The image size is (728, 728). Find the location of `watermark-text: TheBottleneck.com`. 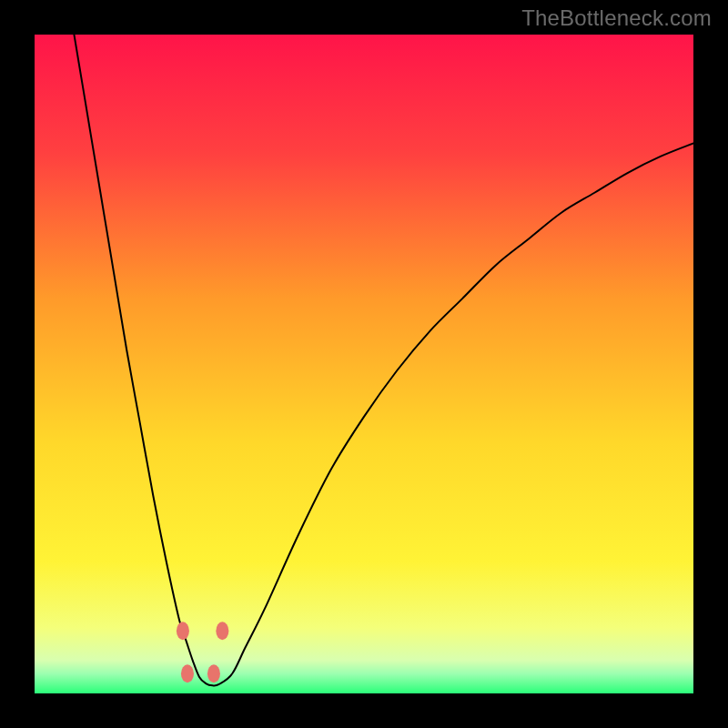

watermark-text: TheBottleneck.com is located at coordinates (617, 18).